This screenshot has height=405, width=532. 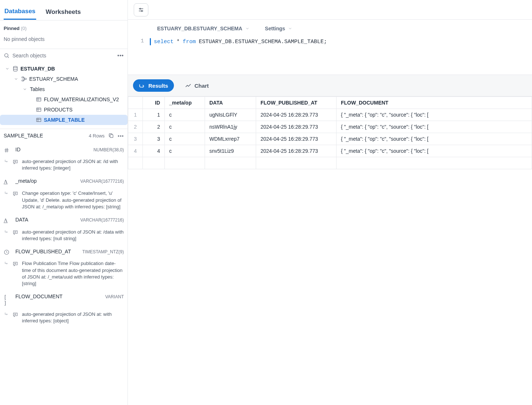 What do you see at coordinates (330, 115) in the screenshot?
I see `grid-row: 11cugNIsLGFlY2024-04-25 16:28:29.773{ "_…` at bounding box center [330, 115].